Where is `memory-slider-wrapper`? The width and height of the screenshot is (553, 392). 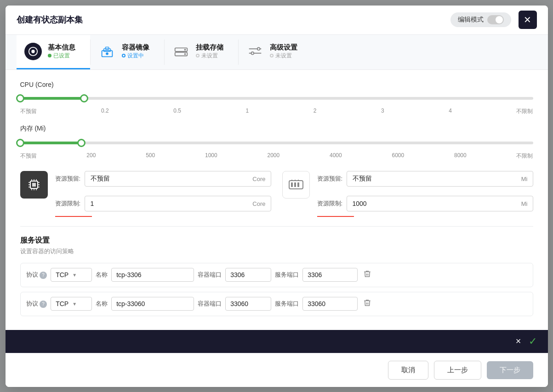 memory-slider-wrapper is located at coordinates (277, 143).